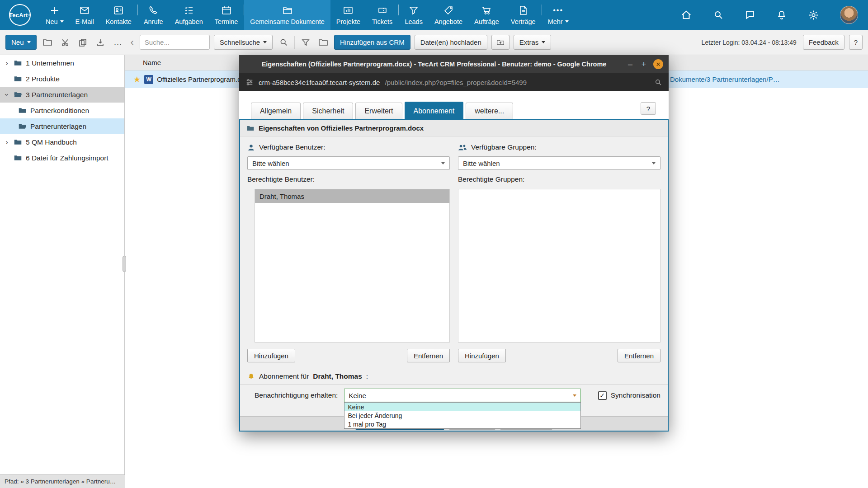  I want to click on tree-item-partnerunterlagen: Partnerunterlagen, so click(62, 127).